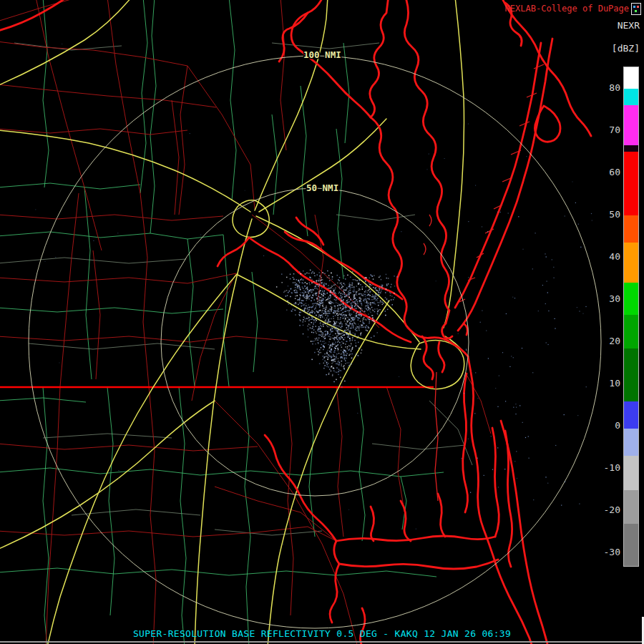 The height and width of the screenshot is (644, 644). What do you see at coordinates (606, 426) in the screenshot?
I see `colorbar-tick-label: 0` at bounding box center [606, 426].